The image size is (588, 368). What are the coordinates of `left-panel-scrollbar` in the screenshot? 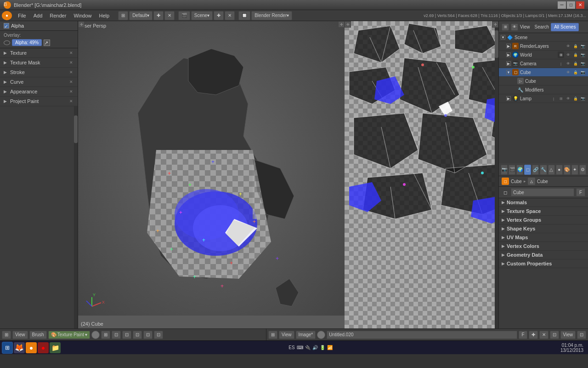 It's located at (76, 217).